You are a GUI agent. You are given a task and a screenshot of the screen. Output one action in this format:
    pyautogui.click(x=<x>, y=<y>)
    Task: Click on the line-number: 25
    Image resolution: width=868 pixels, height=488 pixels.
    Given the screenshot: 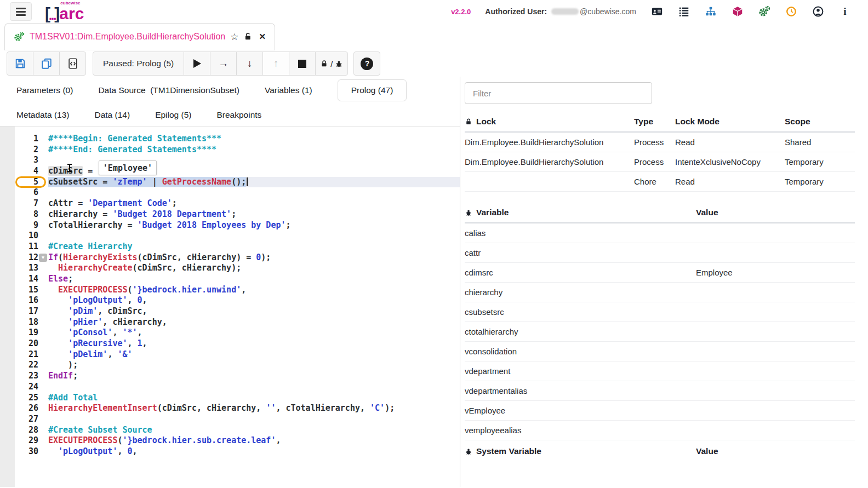 What is the action you would take?
    pyautogui.click(x=24, y=398)
    